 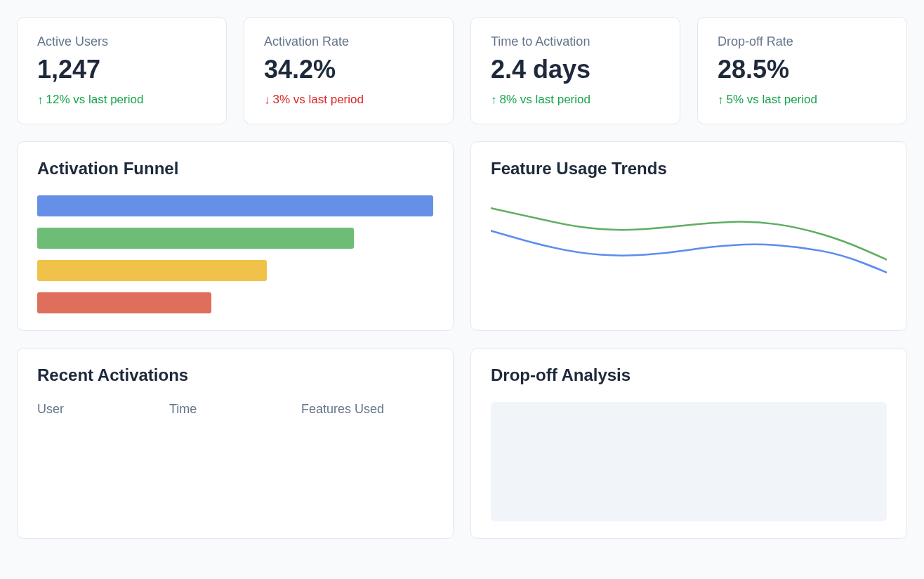 I want to click on metric-change: ↓ 3% vs last period, so click(x=348, y=100).